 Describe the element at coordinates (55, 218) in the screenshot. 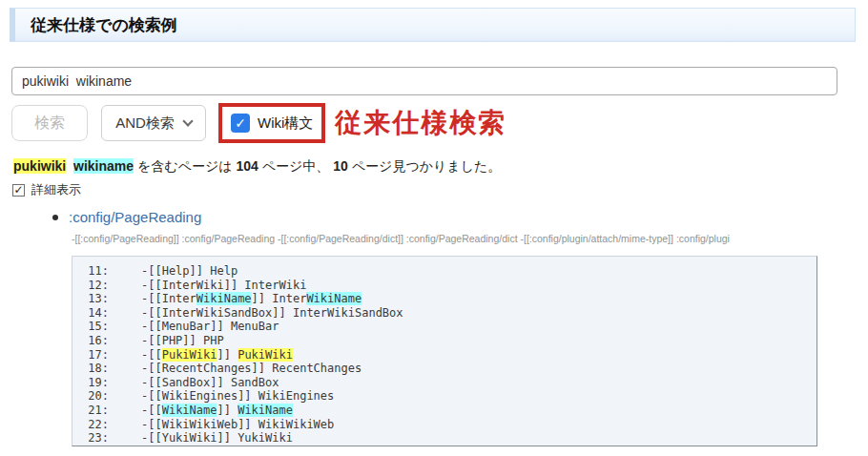

I see `bullet-icon` at that location.